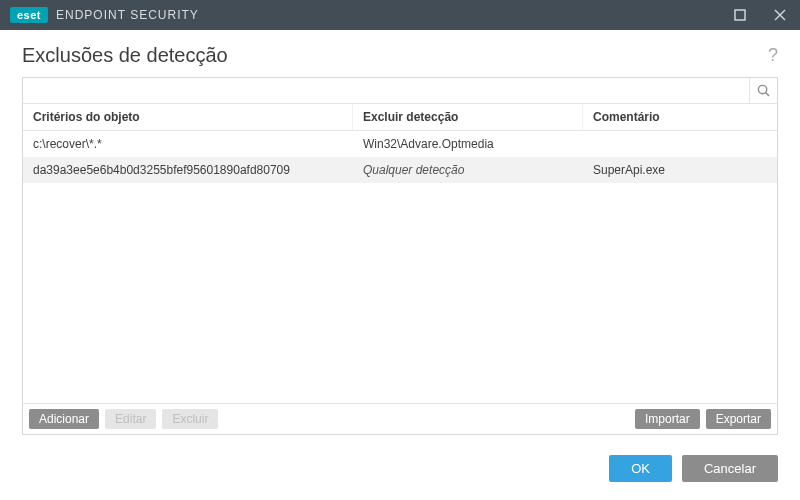 The height and width of the screenshot is (500, 800). I want to click on search-button, so click(763, 90).